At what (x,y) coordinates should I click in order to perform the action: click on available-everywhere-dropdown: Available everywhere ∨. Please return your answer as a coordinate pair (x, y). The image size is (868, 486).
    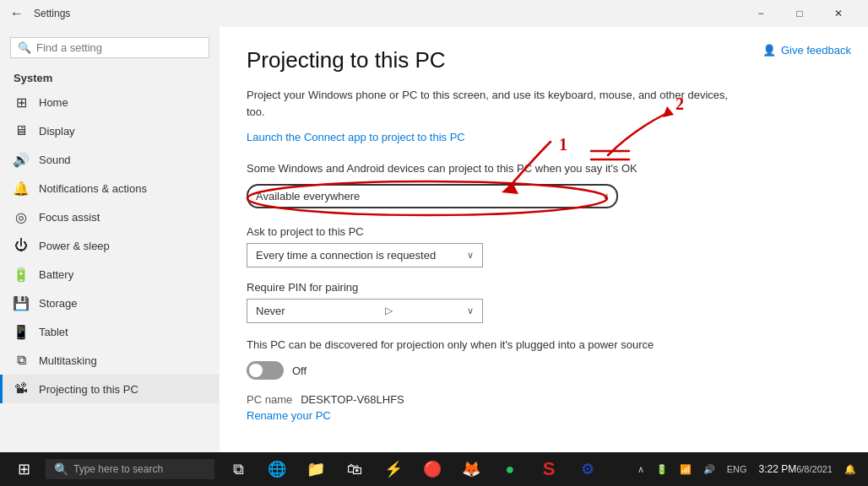
    Looking at the image, I should click on (432, 196).